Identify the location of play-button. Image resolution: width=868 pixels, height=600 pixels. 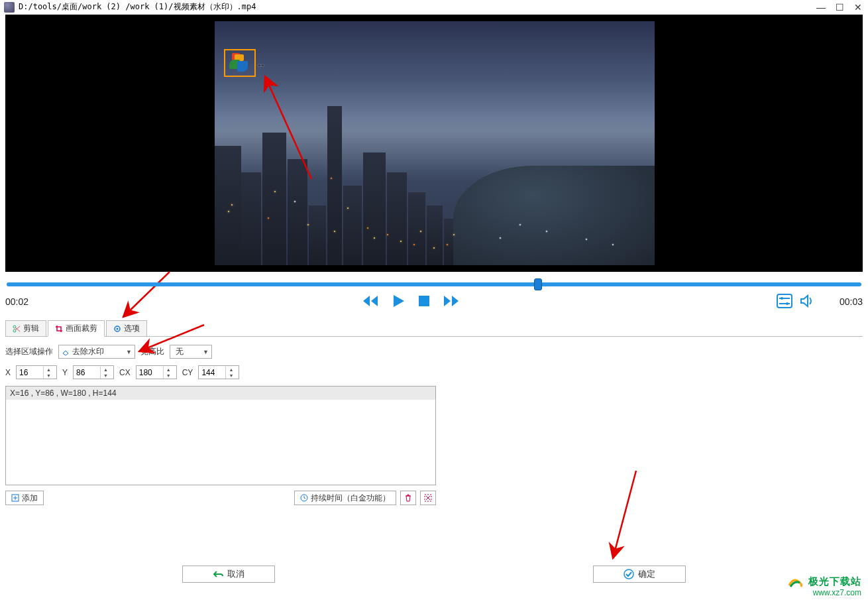
(398, 302).